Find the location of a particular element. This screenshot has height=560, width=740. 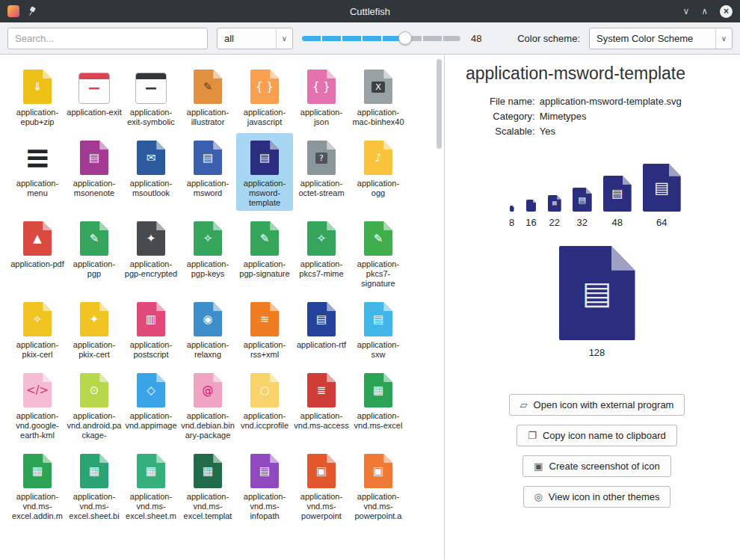

icon-grid-item: ▤ application-vnd.ms-infopath is located at coordinates (265, 485).